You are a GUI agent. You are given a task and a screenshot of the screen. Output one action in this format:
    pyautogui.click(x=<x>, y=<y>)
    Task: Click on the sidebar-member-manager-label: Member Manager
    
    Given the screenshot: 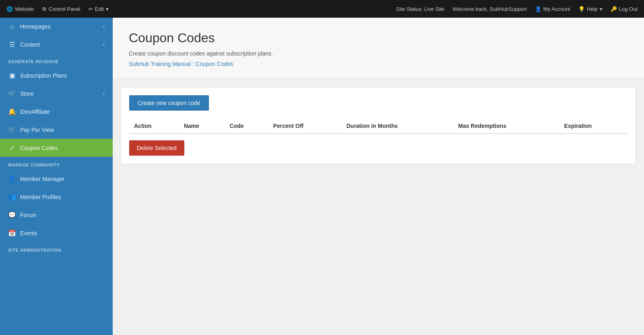 What is the action you would take?
    pyautogui.click(x=43, y=179)
    